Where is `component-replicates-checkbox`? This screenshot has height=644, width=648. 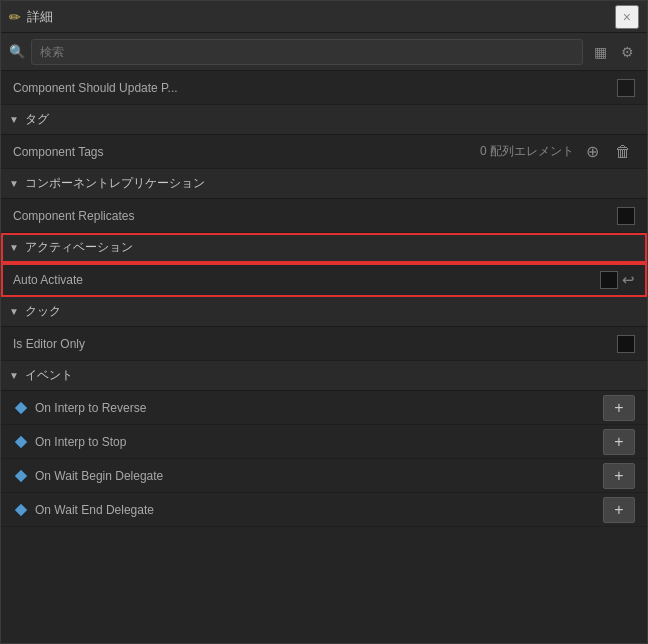 component-replicates-checkbox is located at coordinates (626, 216).